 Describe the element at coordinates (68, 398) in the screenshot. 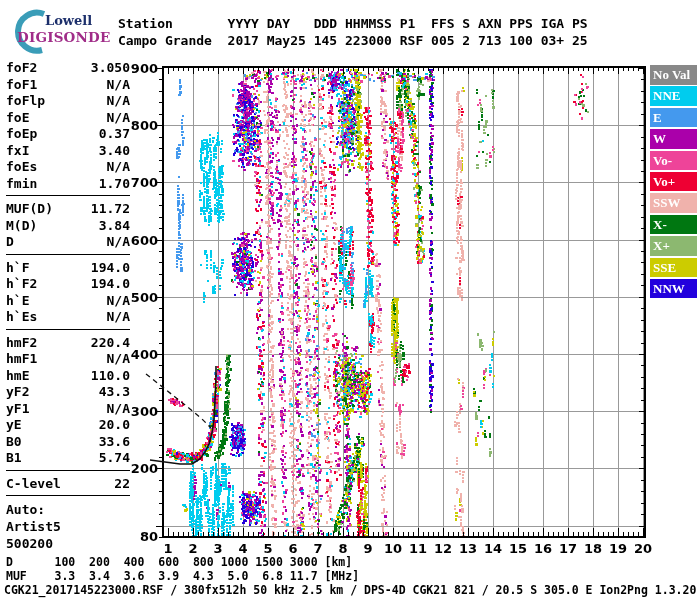

I see `parameter-group: hmF2220.4hmF1N/AhmE110.0yF243.3yF1N/AyE2…` at that location.